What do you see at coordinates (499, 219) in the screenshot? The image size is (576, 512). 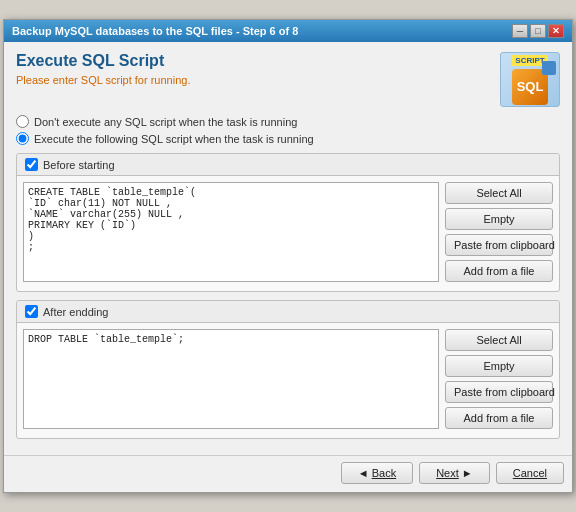 I see `before-empty-button: Empty` at bounding box center [499, 219].